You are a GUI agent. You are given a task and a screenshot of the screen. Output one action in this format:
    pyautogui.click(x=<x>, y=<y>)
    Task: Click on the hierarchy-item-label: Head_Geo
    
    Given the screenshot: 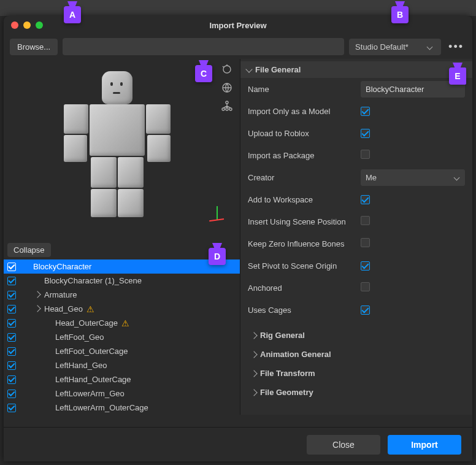 What is the action you would take?
    pyautogui.click(x=64, y=309)
    